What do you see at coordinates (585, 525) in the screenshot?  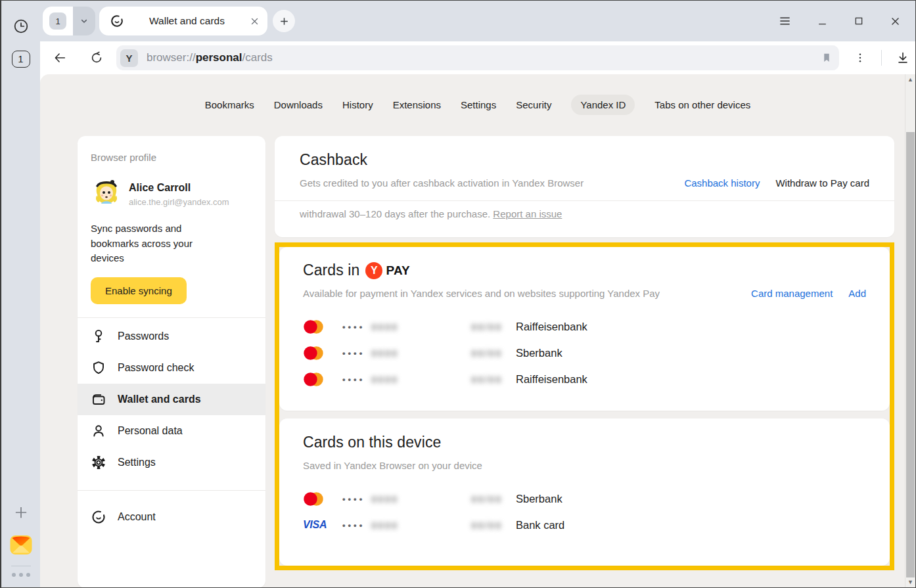 I see `card-row: VISA •••• 0000 00/00 Bank card` at bounding box center [585, 525].